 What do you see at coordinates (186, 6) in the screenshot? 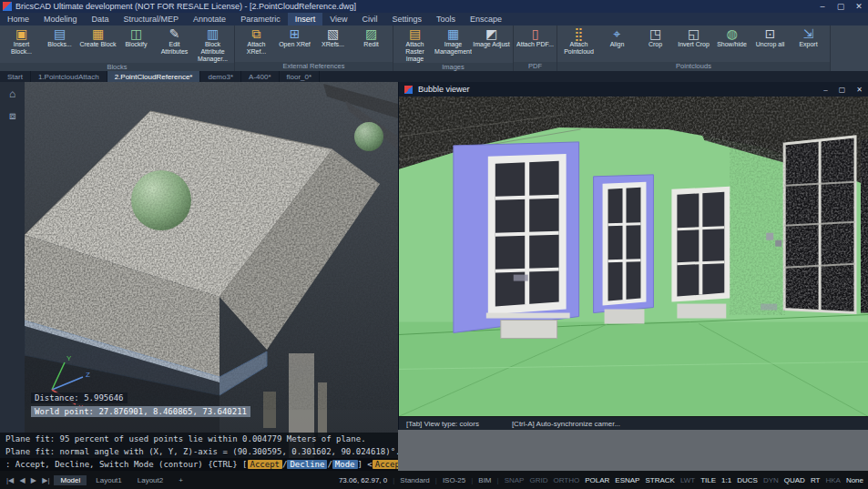
I see `window-title: BricsCAD Ultimate development (NOT FOR R…` at bounding box center [186, 6].